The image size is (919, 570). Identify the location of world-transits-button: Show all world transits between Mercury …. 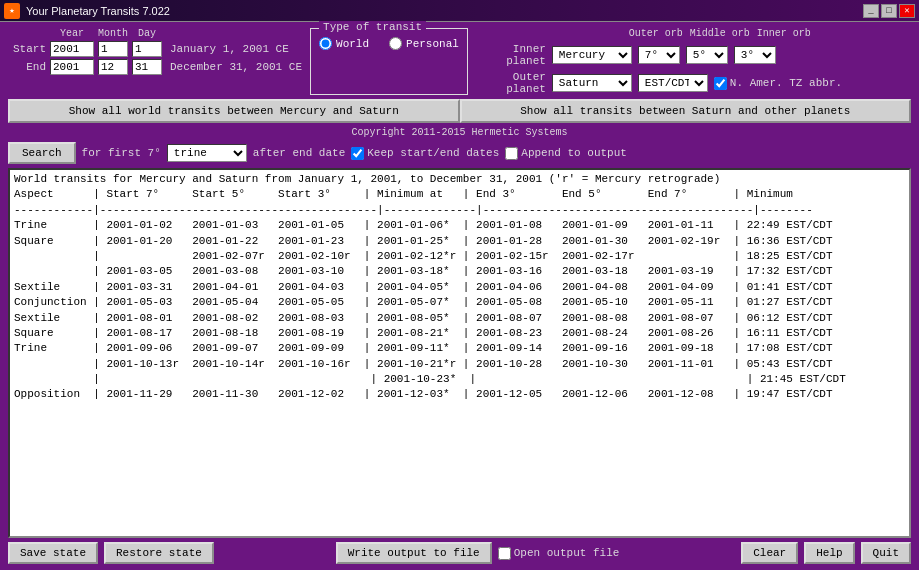
(234, 111).